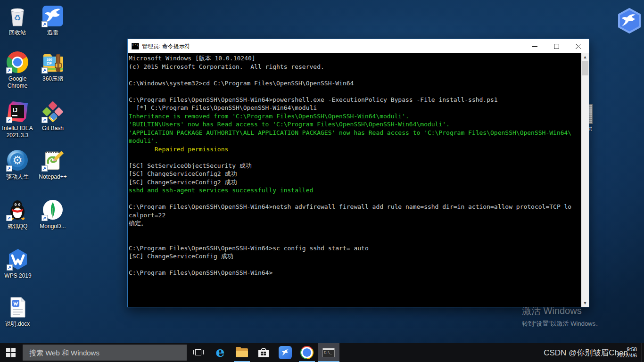 Image resolution: width=644 pixels, height=362 pixels. I want to click on console-line: (c) 2015 Microsoft Corporation. All righ…, so click(355, 67).